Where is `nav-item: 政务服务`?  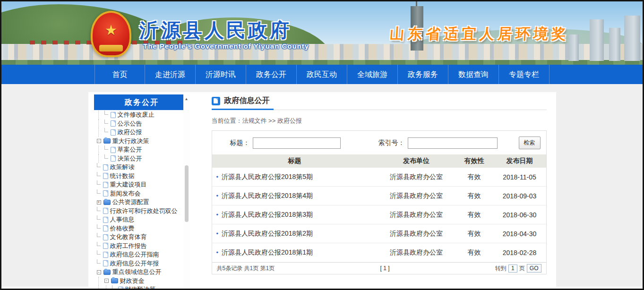
nav-item: 政务服务 is located at coordinates (423, 75).